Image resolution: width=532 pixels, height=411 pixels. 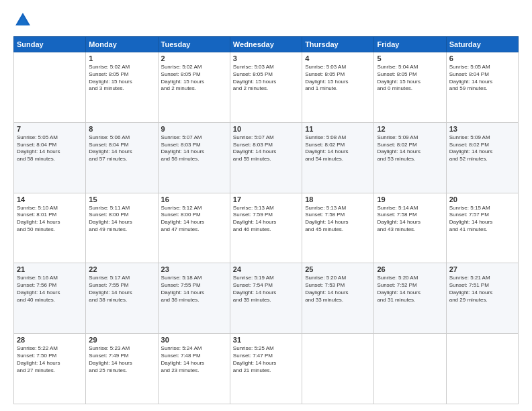 What do you see at coordinates (193, 44) in the screenshot?
I see `calendar-header-tuesday: Tuesday` at bounding box center [193, 44].